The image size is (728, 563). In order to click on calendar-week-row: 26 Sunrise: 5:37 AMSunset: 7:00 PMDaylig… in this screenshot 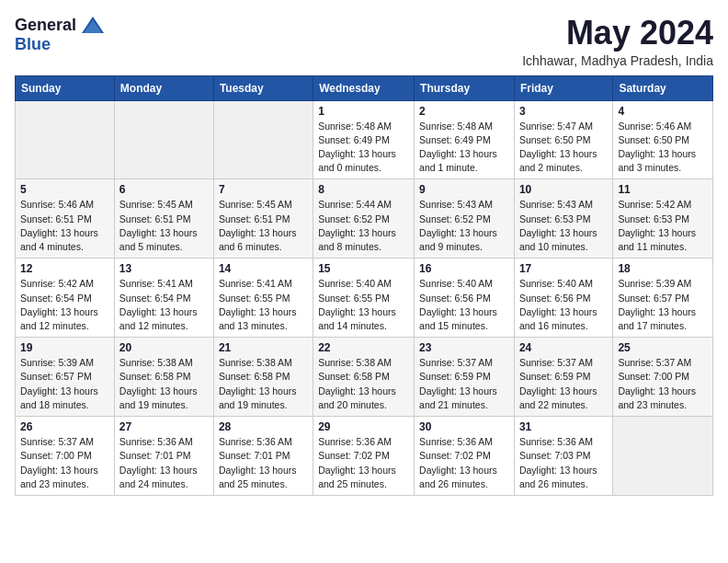, I will do `click(364, 456)`.